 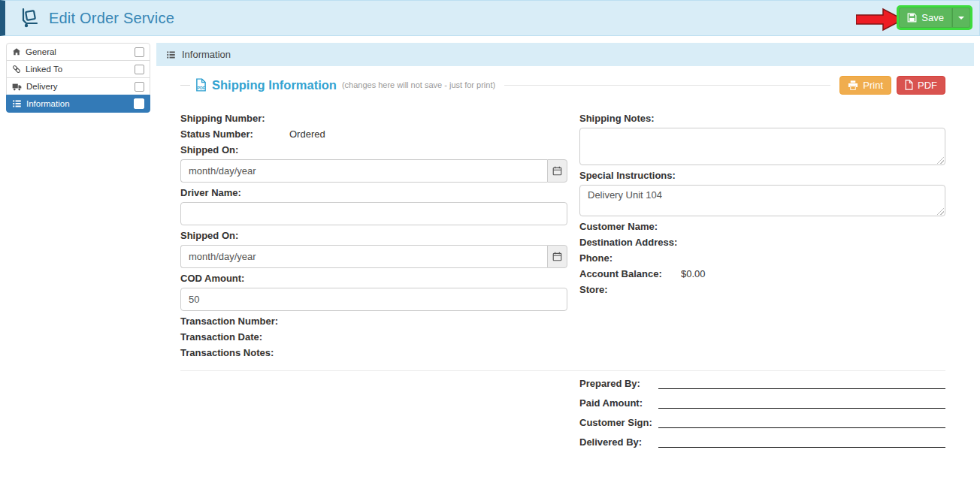 What do you see at coordinates (762, 258) in the screenshot?
I see `phone-label: Phone:` at bounding box center [762, 258].